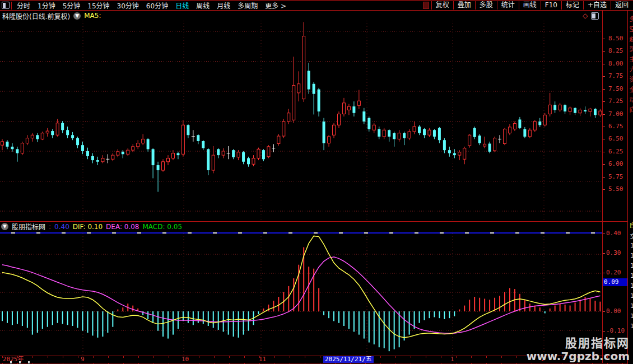 The height and width of the screenshot is (364, 633). I want to click on price-axis-label: 8.50, so click(616, 39).